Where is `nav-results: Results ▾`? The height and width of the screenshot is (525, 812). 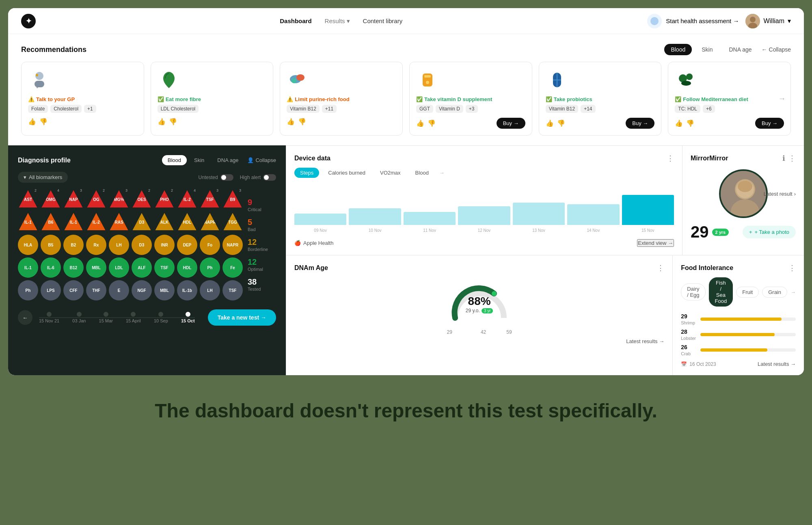 nav-results: Results ▾ is located at coordinates (337, 21).